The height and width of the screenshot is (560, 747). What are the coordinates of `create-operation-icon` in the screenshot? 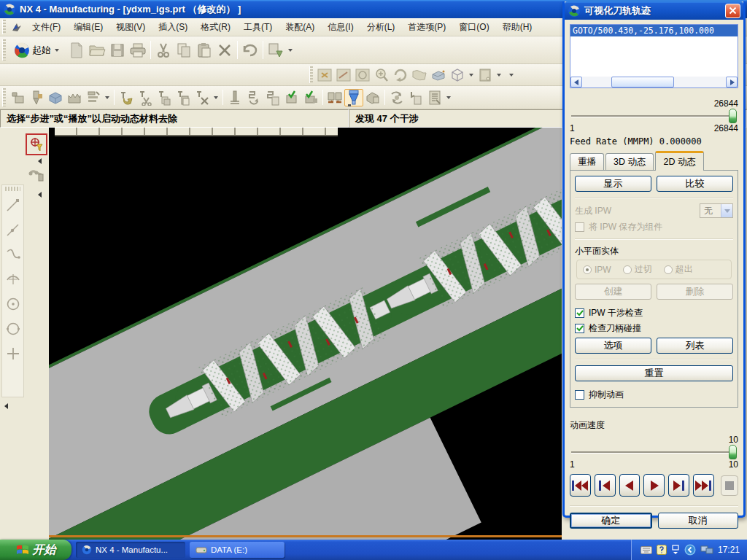 It's located at (93, 98).